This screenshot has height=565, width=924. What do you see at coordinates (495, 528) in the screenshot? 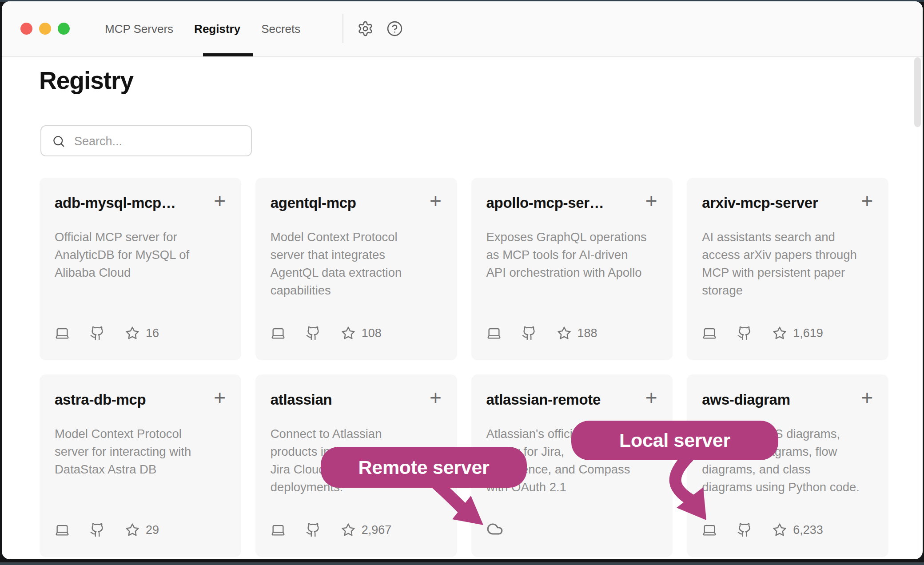
I see `server-card-footer` at bounding box center [495, 528].